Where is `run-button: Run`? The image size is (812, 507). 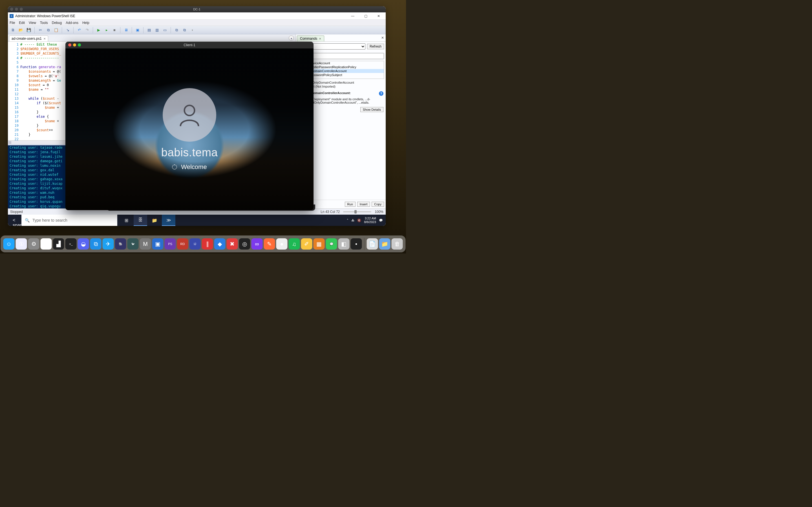
run-button: Run is located at coordinates (350, 204).